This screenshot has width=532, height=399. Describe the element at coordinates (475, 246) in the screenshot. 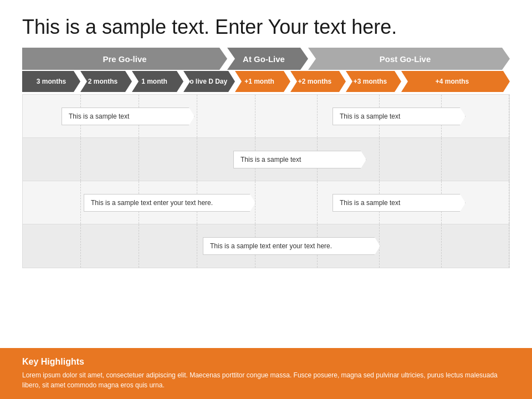

I see `grid-col-8-r4` at that location.